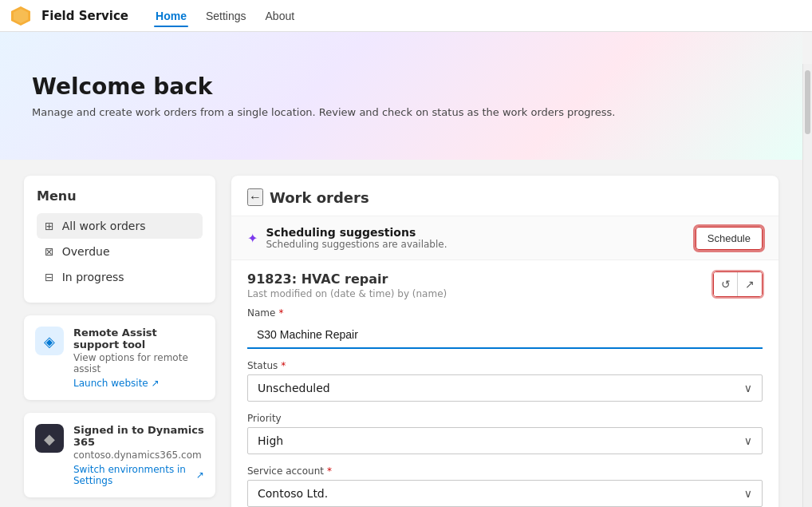 This screenshot has width=812, height=507. I want to click on external-link-icon: ↗, so click(156, 383).